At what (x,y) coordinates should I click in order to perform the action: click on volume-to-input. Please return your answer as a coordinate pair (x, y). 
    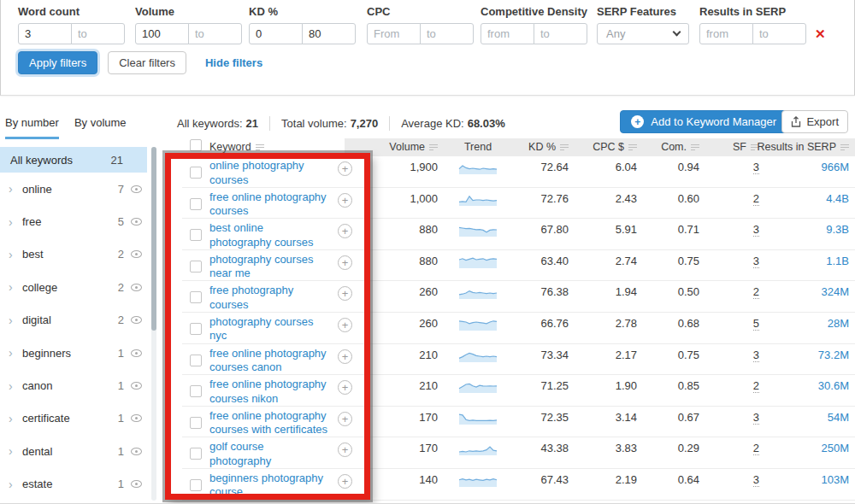
    Looking at the image, I should click on (215, 34).